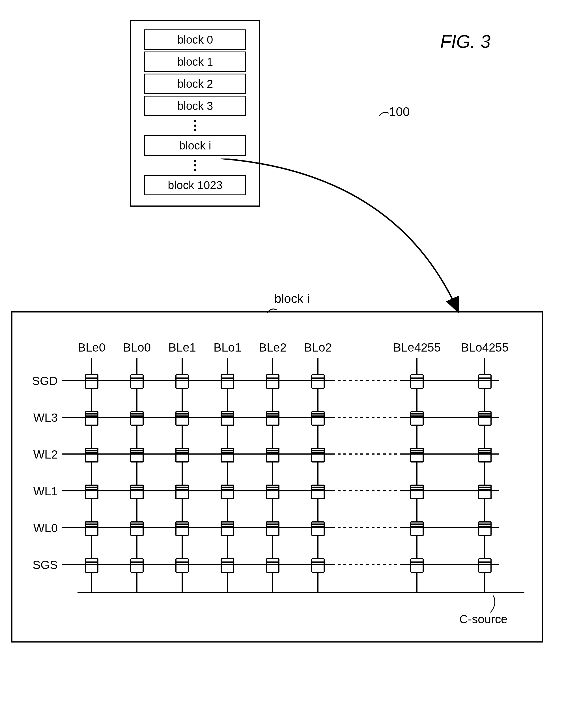  I want to click on block-2: block 2, so click(195, 84).